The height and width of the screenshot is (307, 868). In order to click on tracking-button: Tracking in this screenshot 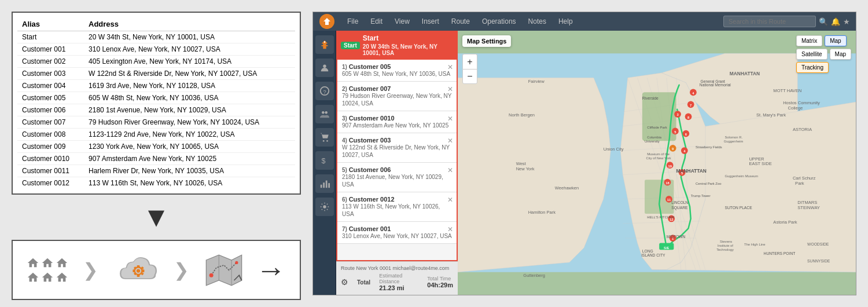, I will do `click(812, 67)`.